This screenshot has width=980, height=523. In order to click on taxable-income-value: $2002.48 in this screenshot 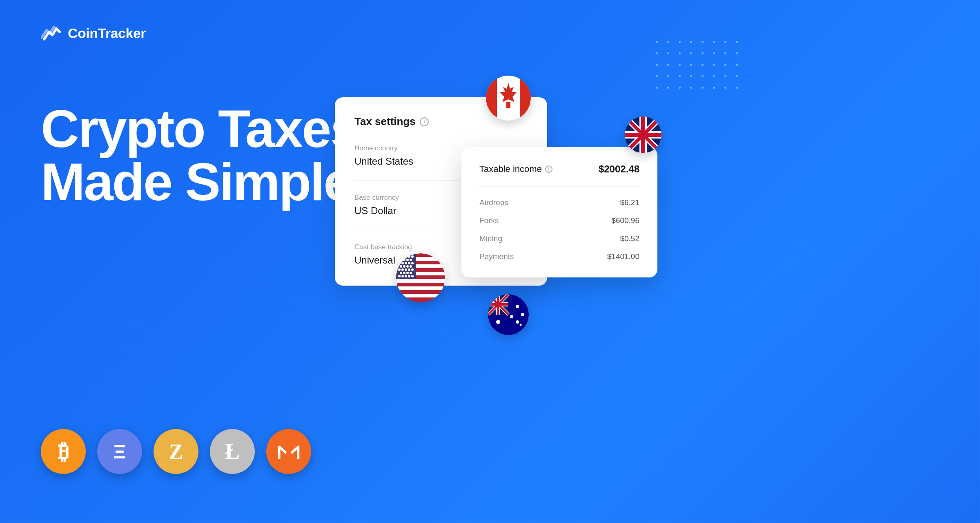, I will do `click(619, 169)`.